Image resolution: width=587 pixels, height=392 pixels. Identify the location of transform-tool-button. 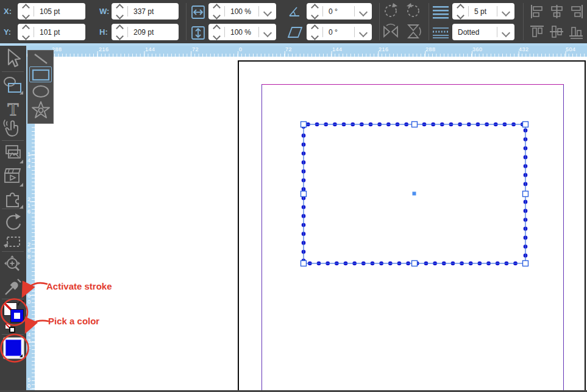
(13, 241).